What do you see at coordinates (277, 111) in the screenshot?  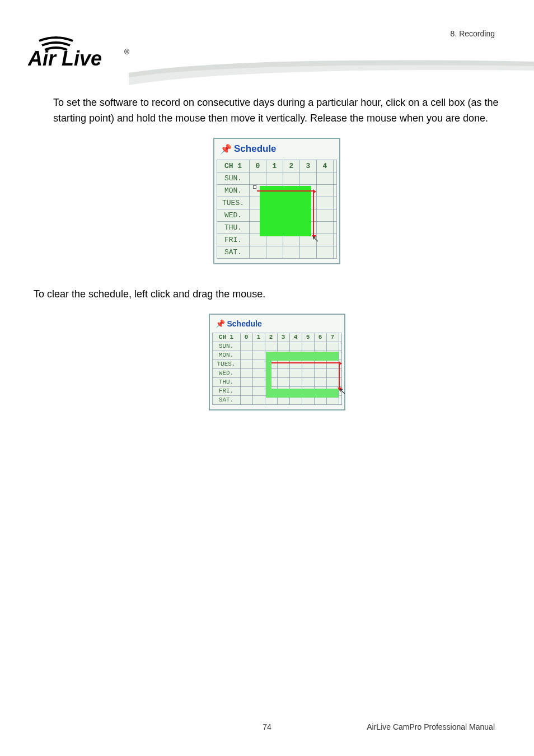 I see `instruction-paragraph-1: To set the software to record on consecu…` at bounding box center [277, 111].